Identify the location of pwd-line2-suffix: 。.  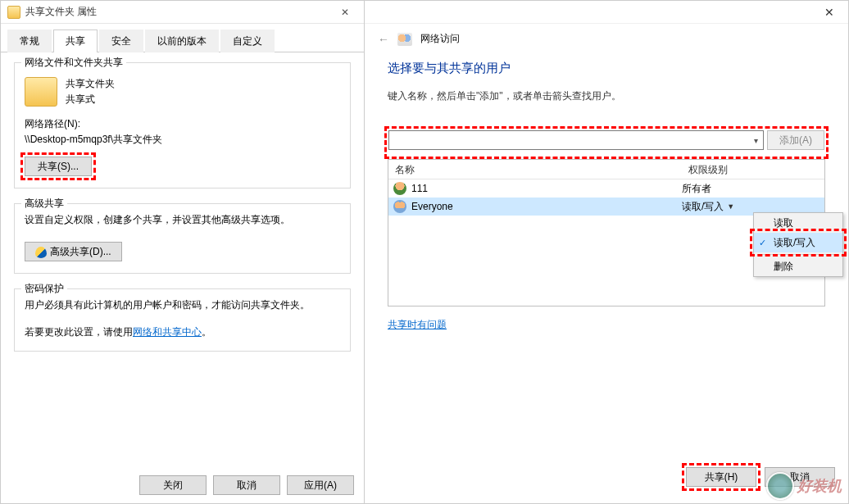
(207, 332).